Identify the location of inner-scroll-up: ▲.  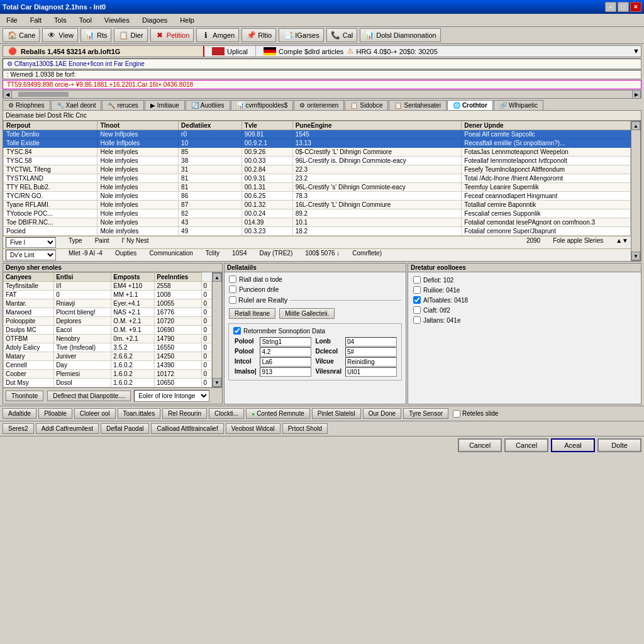
(217, 277).